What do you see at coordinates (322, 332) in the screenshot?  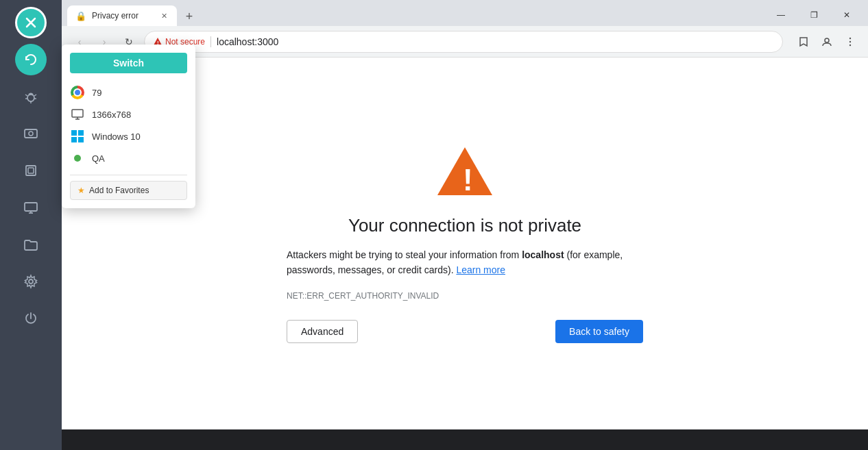 I see `advanced-button: Advanced` at bounding box center [322, 332].